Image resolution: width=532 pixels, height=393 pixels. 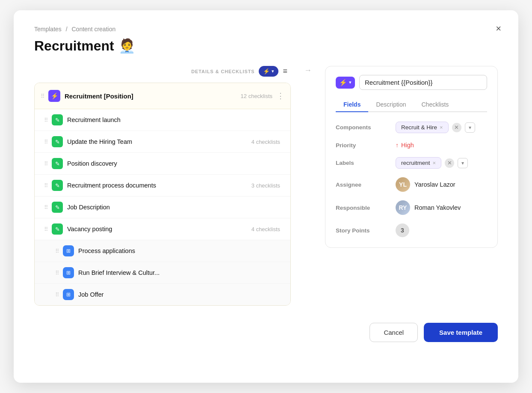 What do you see at coordinates (68, 251) in the screenshot?
I see `task-icon-blue: ⊞` at bounding box center [68, 251].